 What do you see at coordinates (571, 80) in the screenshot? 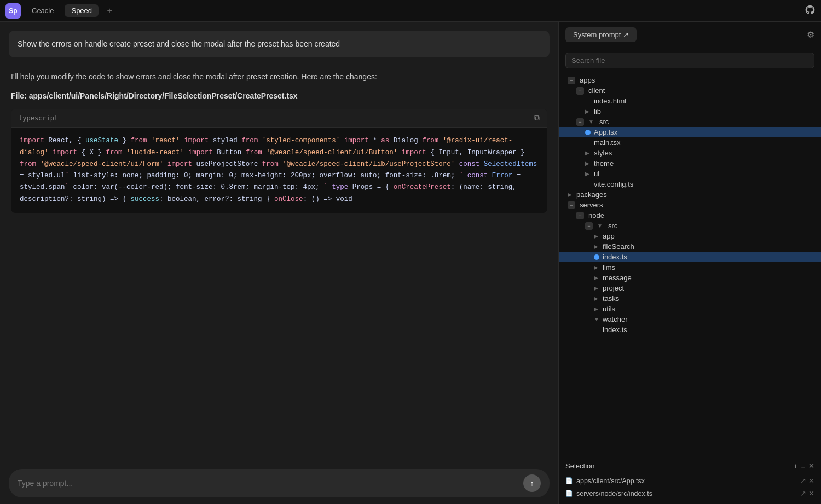
I see `collapse-apps: −` at bounding box center [571, 80].